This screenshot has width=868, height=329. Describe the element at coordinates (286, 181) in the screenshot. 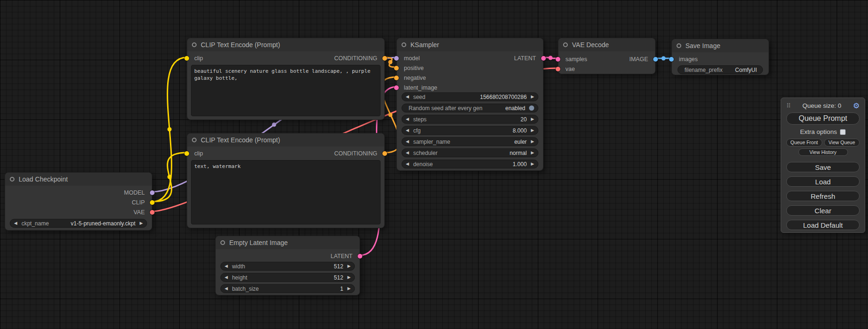

I see `node-clip-text-encode-negative: CLIP Text Encode (Prompt) clip CONDITION…` at that location.